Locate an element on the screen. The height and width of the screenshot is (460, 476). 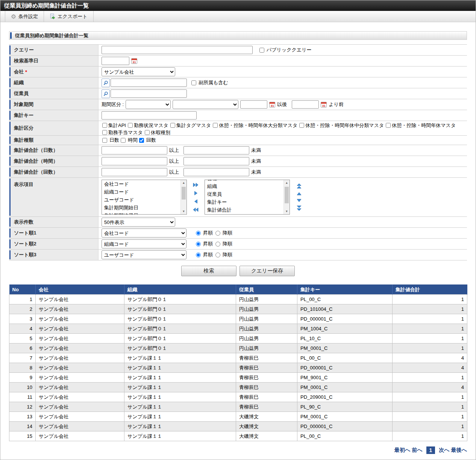
employee-search-button is located at coordinates (106, 94).